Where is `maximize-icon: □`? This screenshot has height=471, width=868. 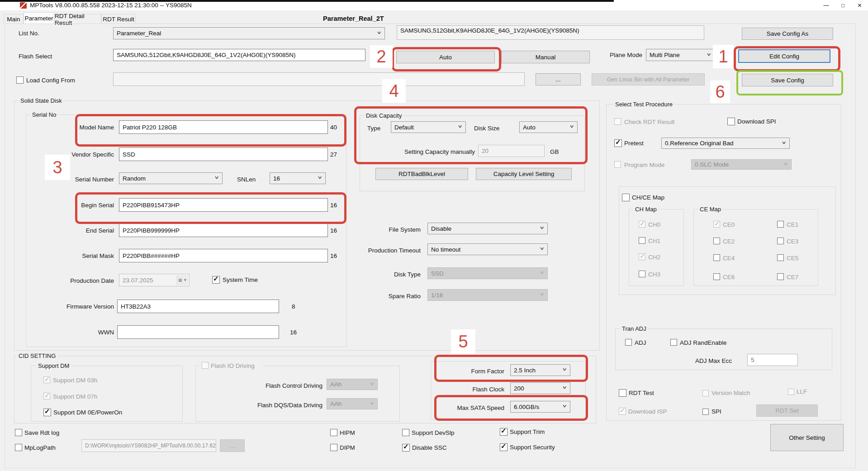
maximize-icon: □ is located at coordinates (843, 5).